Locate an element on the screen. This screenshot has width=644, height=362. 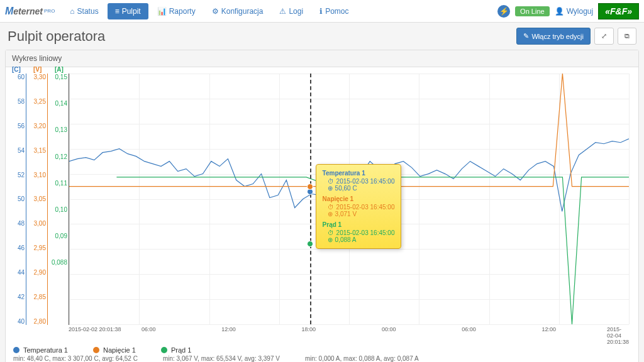
nav-items: ⌂Status ≡Pulpit 📊Raporty ⚙Konfiguracja ⚠… is located at coordinates (209, 11).